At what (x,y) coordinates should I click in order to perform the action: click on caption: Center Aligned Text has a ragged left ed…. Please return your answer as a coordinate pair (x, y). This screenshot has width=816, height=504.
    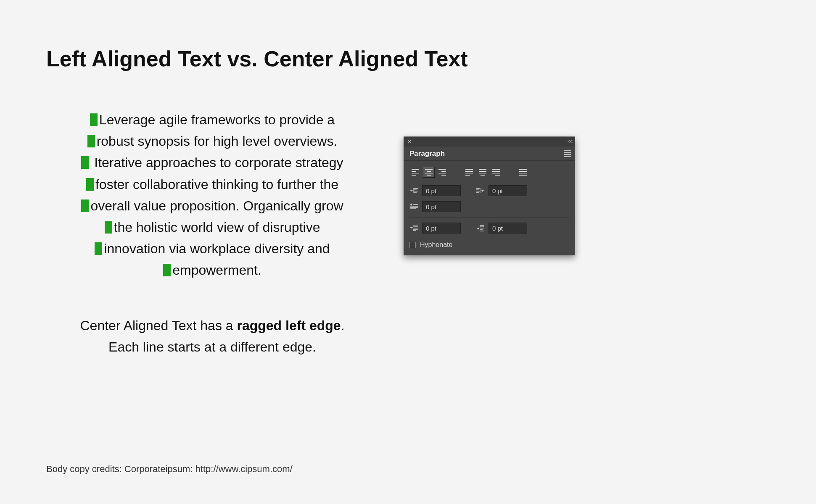
    Looking at the image, I should click on (212, 336).